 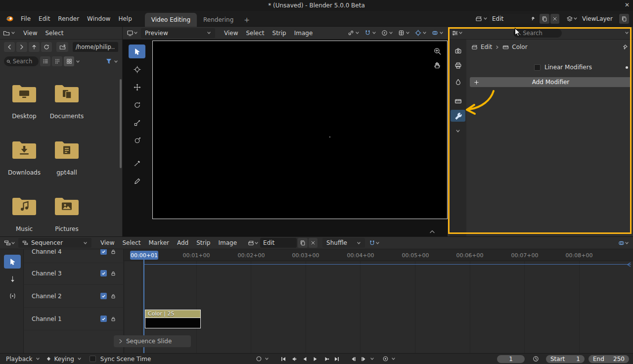 I want to click on snap-chevron-icon, so click(x=374, y=33).